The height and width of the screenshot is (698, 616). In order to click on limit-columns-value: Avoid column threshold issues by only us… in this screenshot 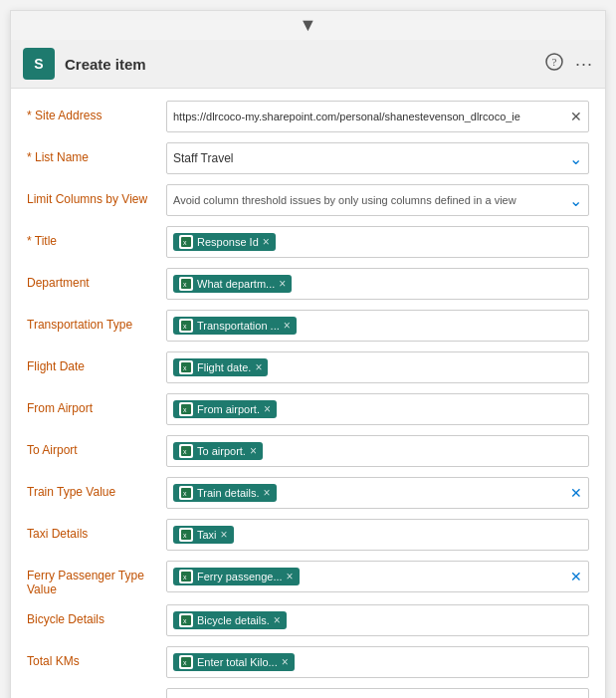, I will do `click(378, 200)`.